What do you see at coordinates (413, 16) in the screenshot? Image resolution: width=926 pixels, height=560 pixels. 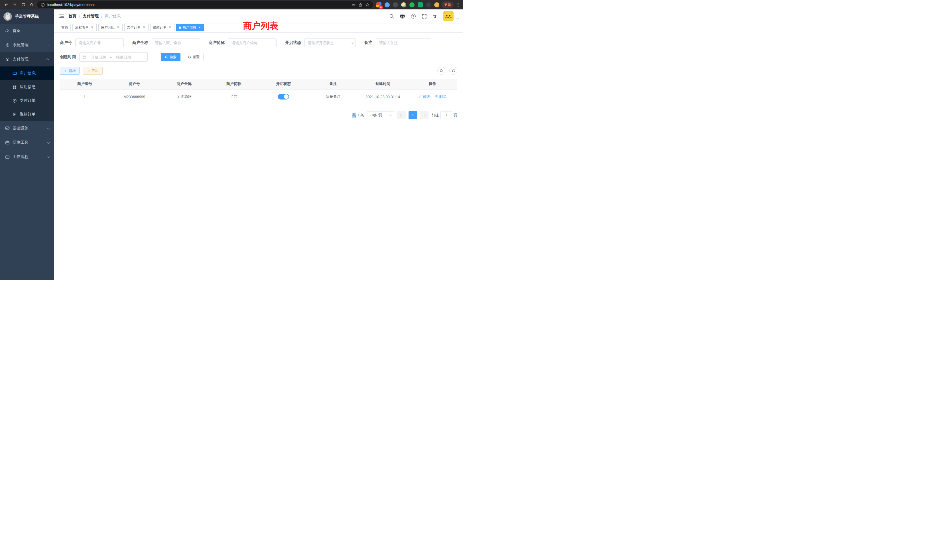 I see `help-icon: ?` at bounding box center [413, 16].